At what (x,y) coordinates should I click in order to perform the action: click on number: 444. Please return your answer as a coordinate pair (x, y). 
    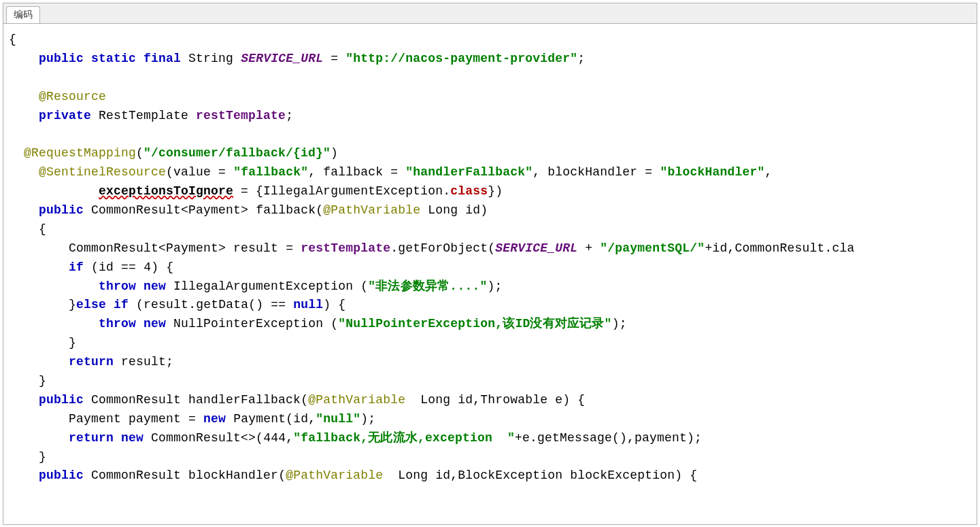
    Looking at the image, I should click on (275, 438).